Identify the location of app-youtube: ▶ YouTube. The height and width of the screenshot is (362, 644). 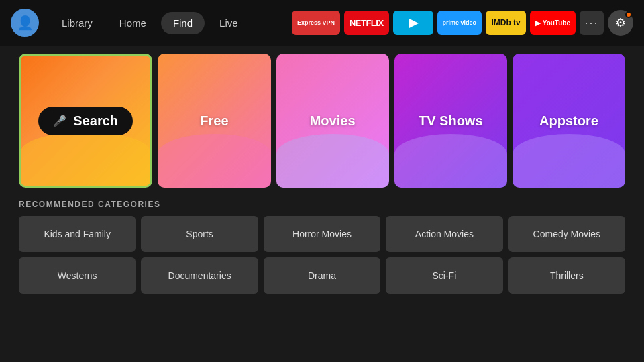
(553, 23).